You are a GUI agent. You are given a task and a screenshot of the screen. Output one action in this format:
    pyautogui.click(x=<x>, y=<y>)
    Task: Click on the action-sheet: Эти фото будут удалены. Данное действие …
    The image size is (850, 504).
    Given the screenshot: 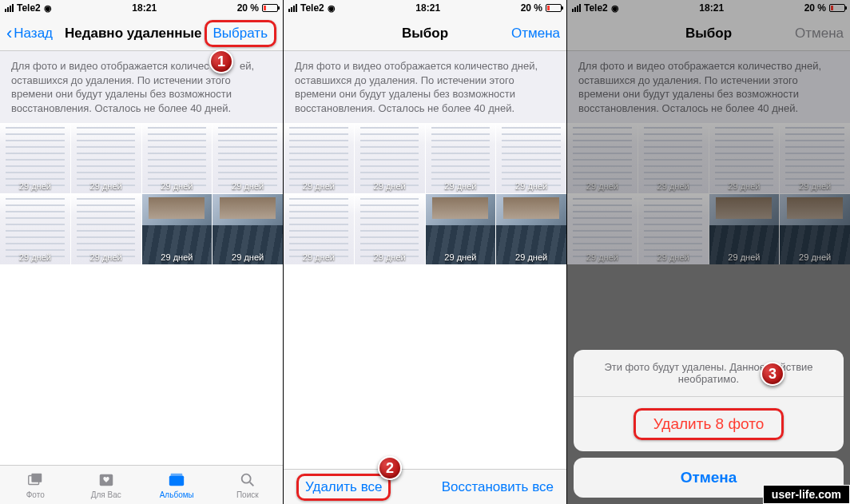 What is the action you would take?
    pyautogui.click(x=709, y=423)
    